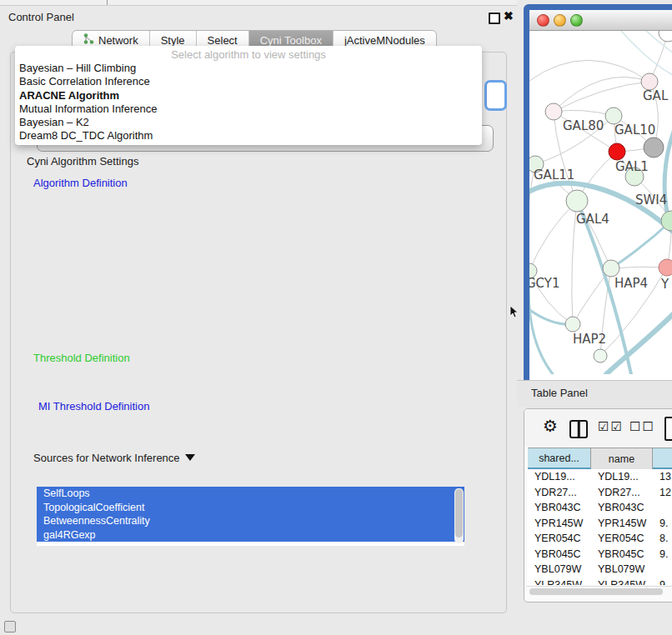 The height and width of the screenshot is (635, 672). I want to click on unselect-all-columns-icon: ☐☐, so click(642, 427).